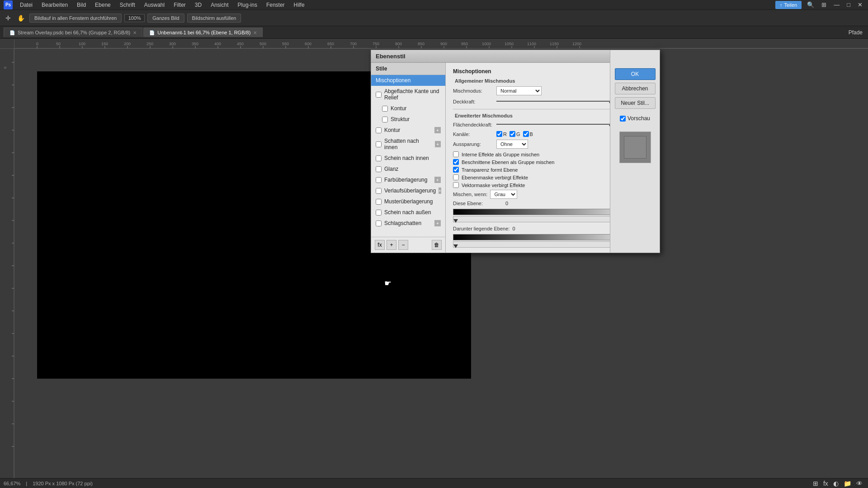 The width and height of the screenshot is (868, 488). I want to click on menu-bild: Bild, so click(81, 5).